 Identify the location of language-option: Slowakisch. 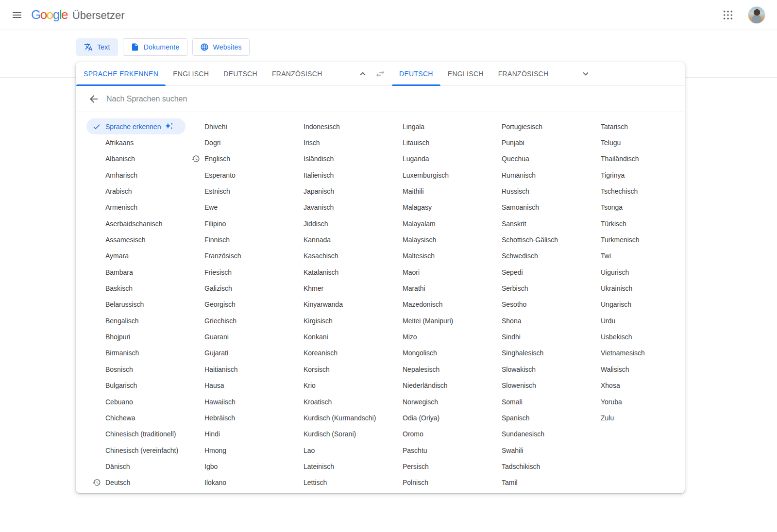
(532, 369).